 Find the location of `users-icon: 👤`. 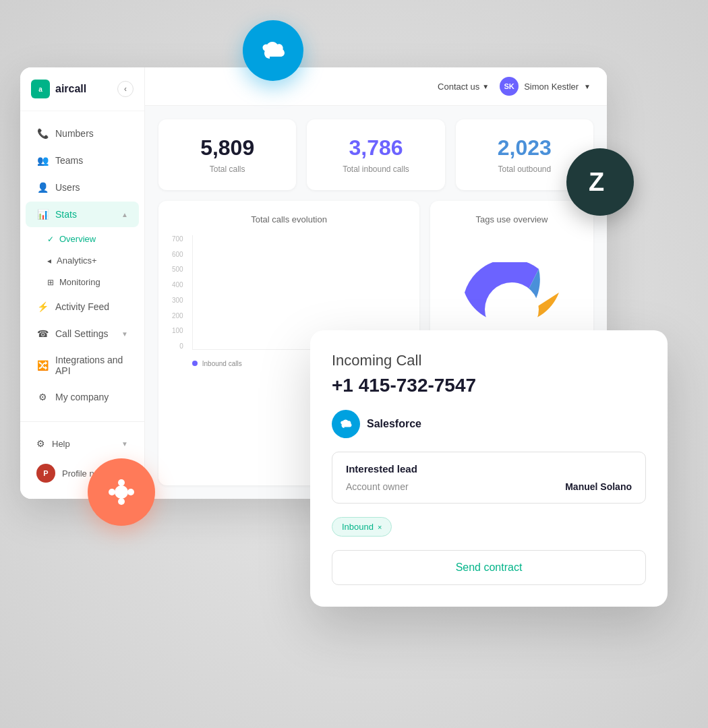

users-icon: 👤 is located at coordinates (42, 187).